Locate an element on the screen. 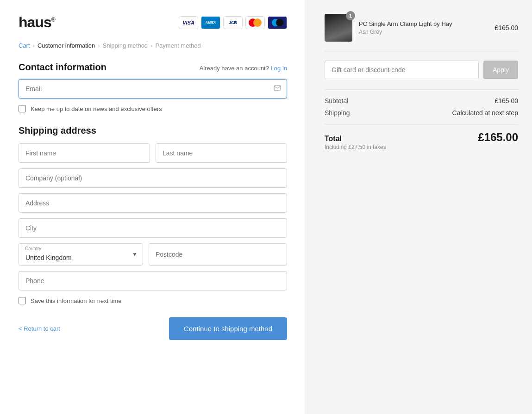 The width and height of the screenshot is (532, 414). email-input is located at coordinates (153, 89).